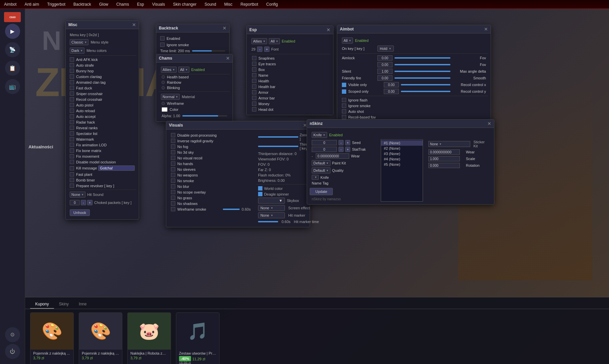  I want to click on misc-item-15: Fix animation LOD, so click(102, 145).